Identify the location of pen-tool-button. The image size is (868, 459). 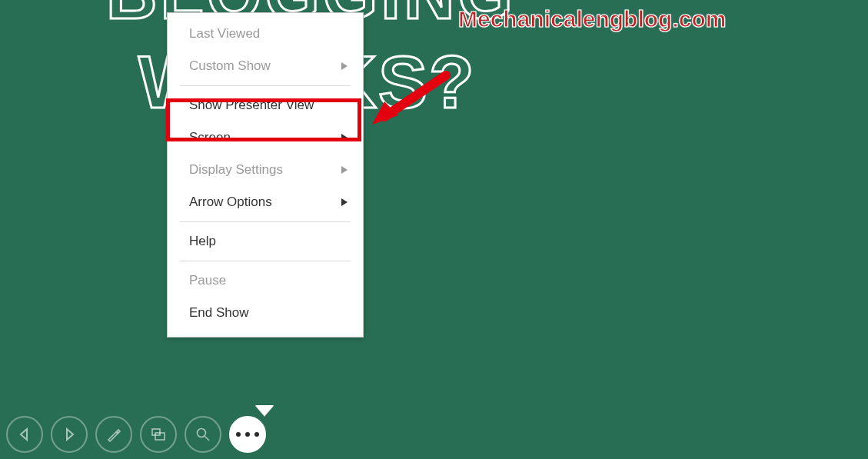
(114, 434).